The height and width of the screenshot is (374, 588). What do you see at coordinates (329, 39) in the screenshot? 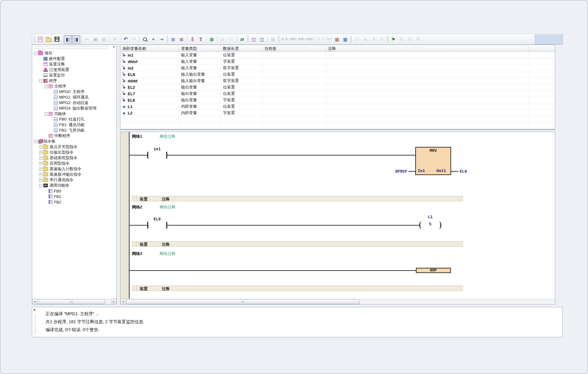
I see `coil-set-button: -(s)-` at bounding box center [329, 39].